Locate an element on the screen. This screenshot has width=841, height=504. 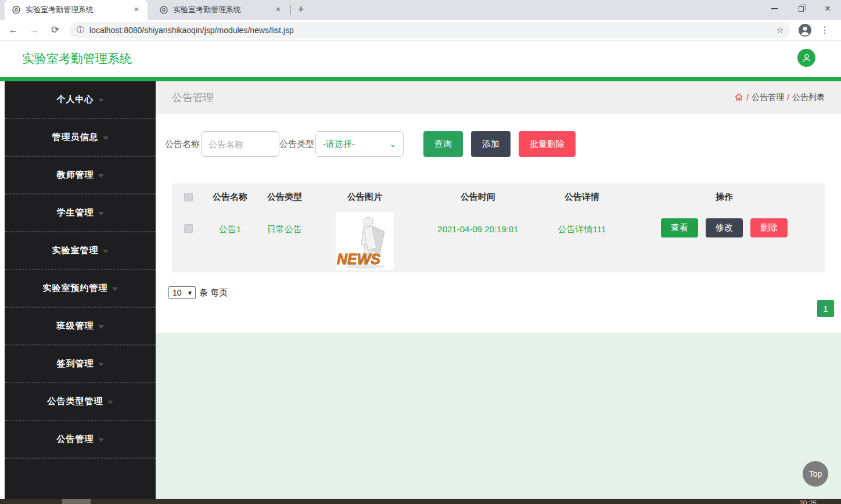
back-button: ← is located at coordinates (13, 30).